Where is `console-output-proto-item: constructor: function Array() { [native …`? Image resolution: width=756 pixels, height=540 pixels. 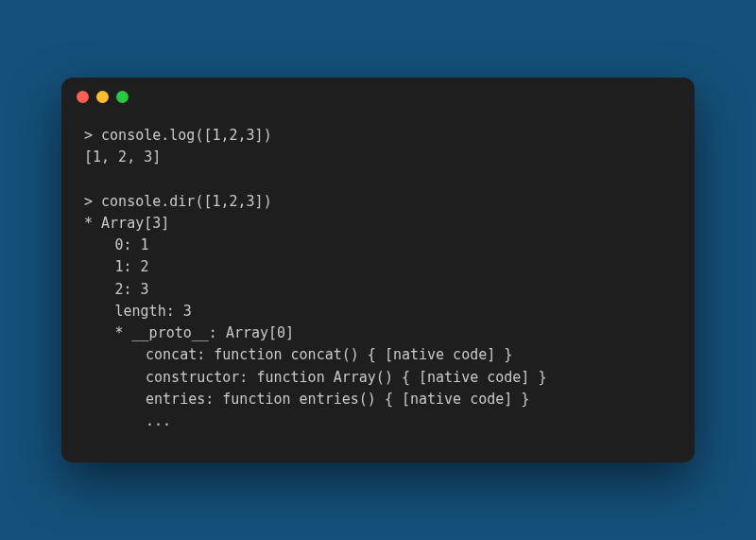 console-output-proto-item: constructor: function Array() { [native … is located at coordinates (378, 378).